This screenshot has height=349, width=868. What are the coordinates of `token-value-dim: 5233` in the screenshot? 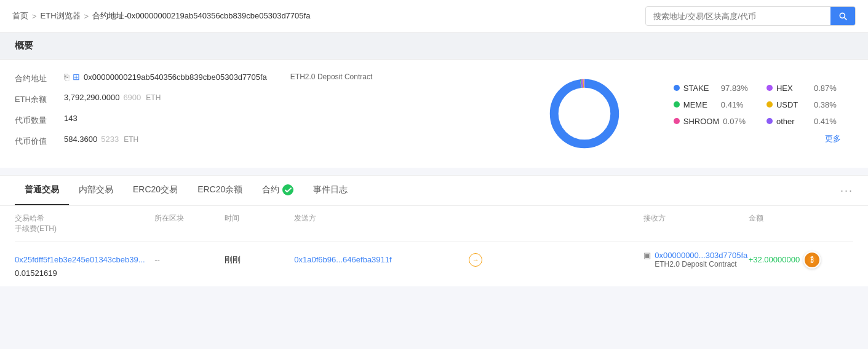 It's located at (109, 139).